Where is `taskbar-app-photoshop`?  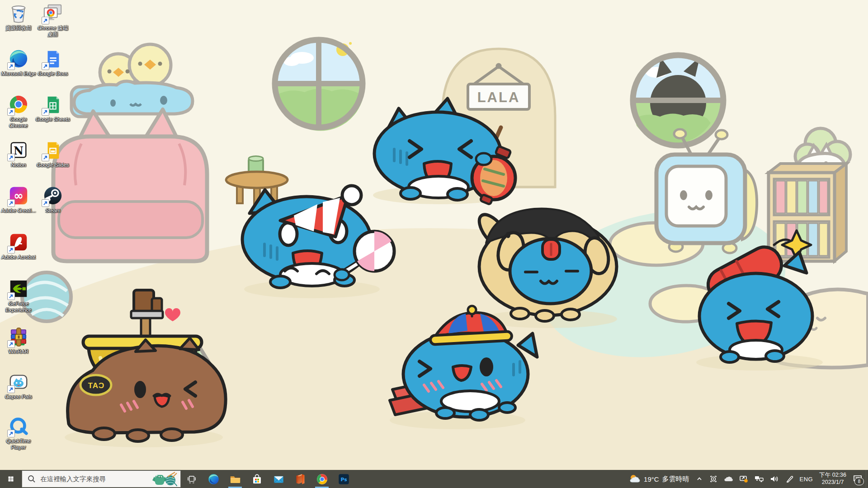 taskbar-app-photoshop is located at coordinates (344, 479).